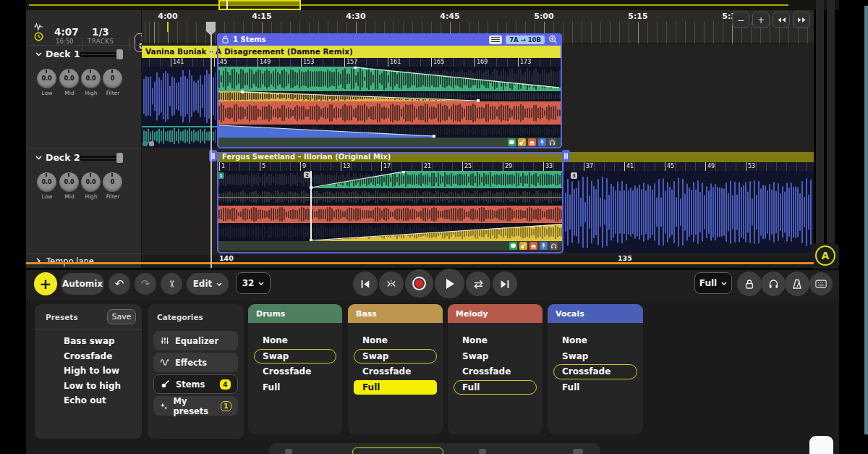 This screenshot has width=868, height=454. Describe the element at coordinates (566, 156) in the screenshot. I see `block2-right-handle` at that location.